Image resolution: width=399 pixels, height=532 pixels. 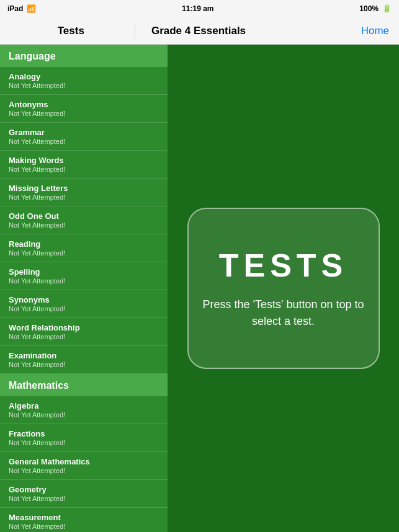 What do you see at coordinates (200, 31) in the screenshot?
I see `nav-bar: Tests Grade 4 Essentials Home` at bounding box center [200, 31].